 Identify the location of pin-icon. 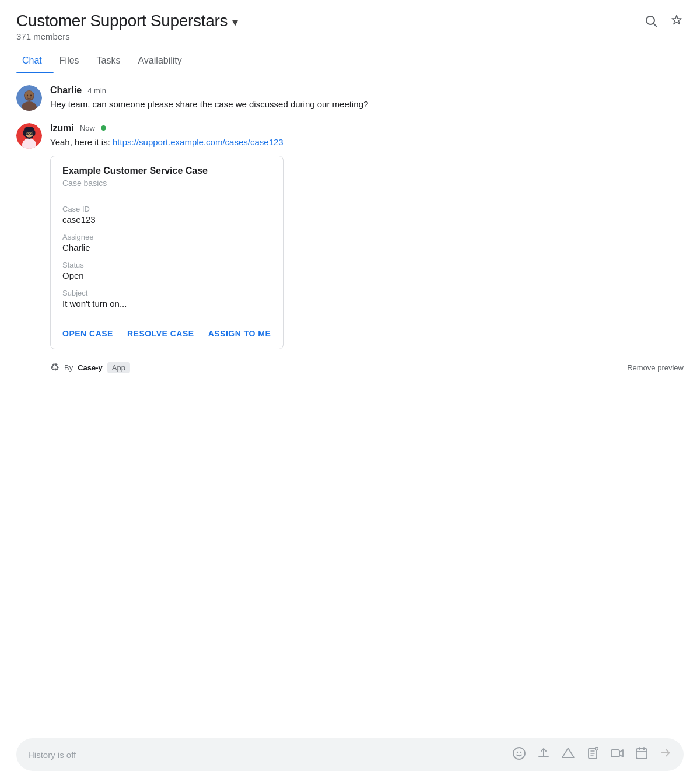
(677, 23).